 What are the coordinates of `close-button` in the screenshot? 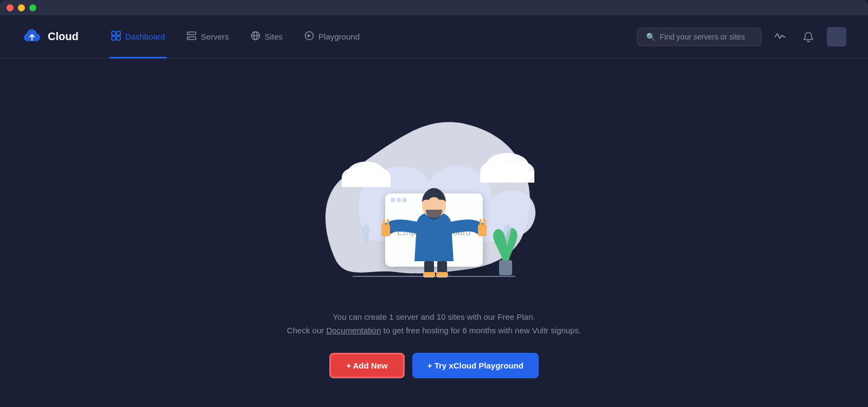 It's located at (10, 8).